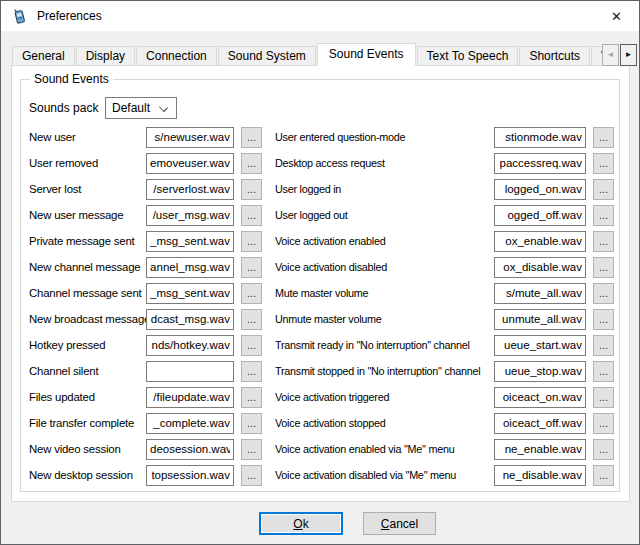  What do you see at coordinates (323, 475) in the screenshot?
I see `sound-event-row: New desktop session ... Voice activation…` at bounding box center [323, 475].